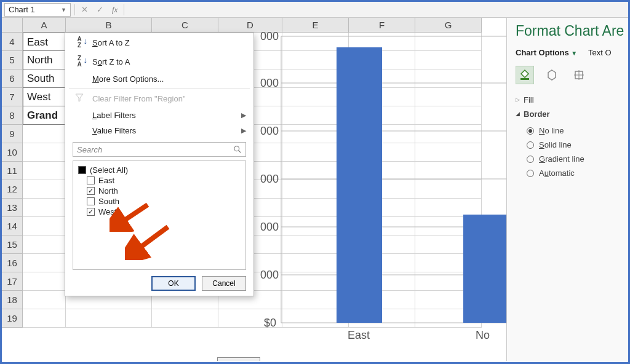 The height and width of the screenshot is (364, 630). I want to click on cell-A8: Grand, so click(44, 116).